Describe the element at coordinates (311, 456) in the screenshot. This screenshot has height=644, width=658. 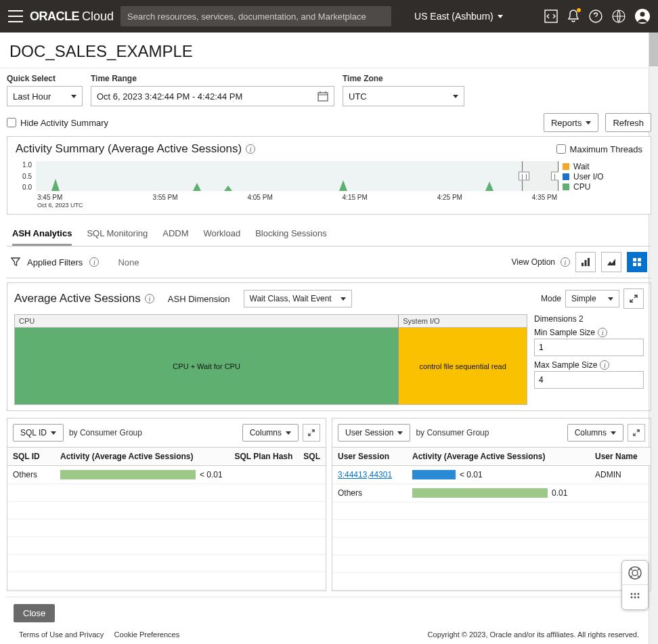
I see `col-sql: SQL` at that location.